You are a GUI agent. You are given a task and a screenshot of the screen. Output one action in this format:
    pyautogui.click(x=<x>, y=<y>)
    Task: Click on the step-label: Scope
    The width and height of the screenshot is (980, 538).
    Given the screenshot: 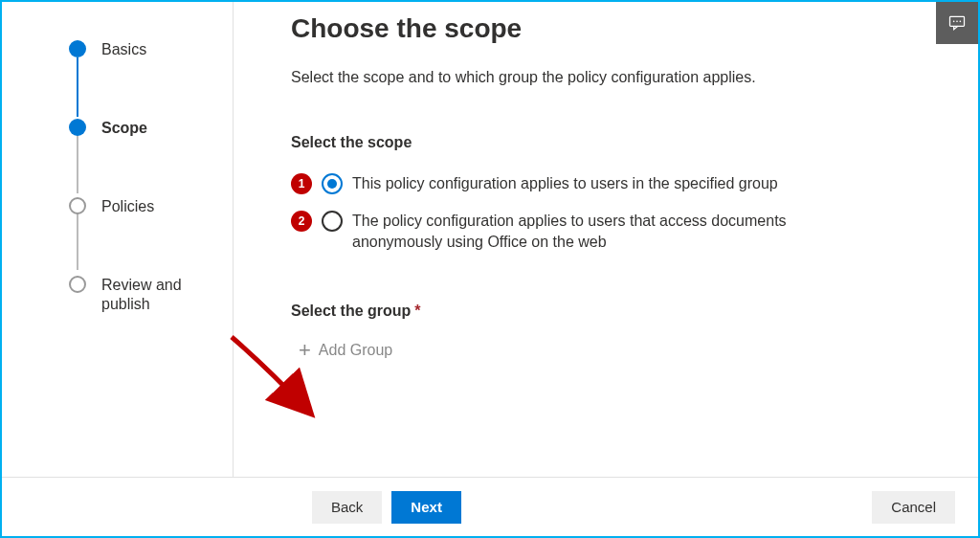 What is the action you would take?
    pyautogui.click(x=124, y=128)
    